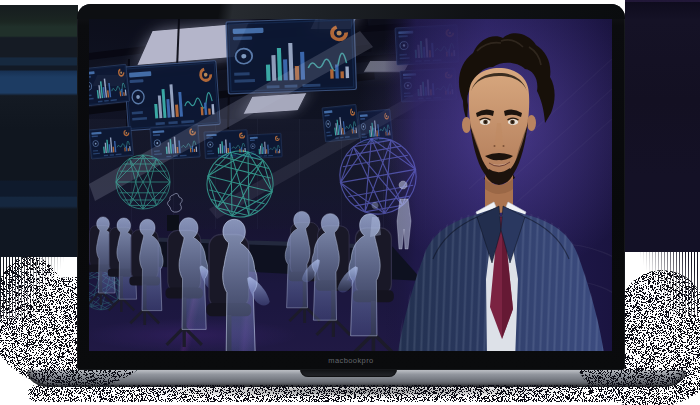 Image resolution: width=700 pixels, height=405 pixels. Describe the element at coordinates (348, 373) in the screenshot. I see `base-notch` at that location.